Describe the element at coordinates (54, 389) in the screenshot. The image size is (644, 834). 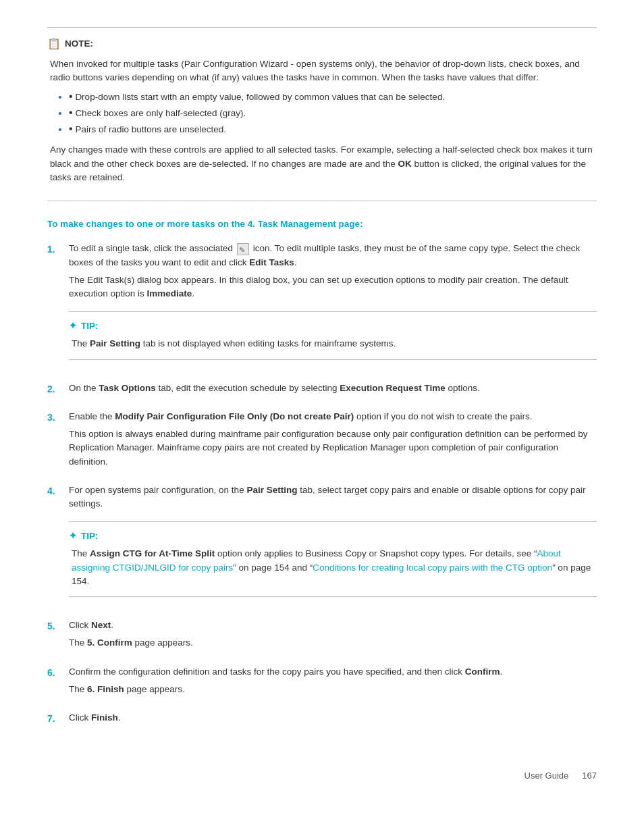
I see `step-2-num: 2.` at that location.